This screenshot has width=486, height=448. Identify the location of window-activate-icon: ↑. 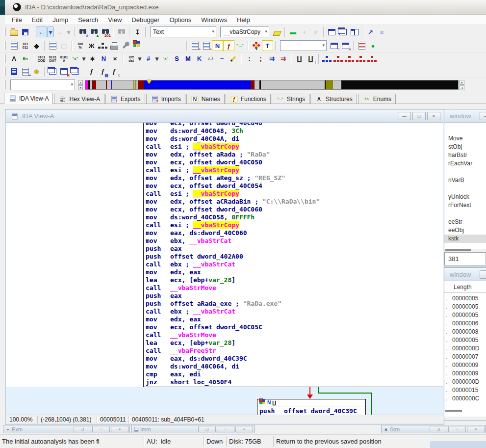
(334, 46).